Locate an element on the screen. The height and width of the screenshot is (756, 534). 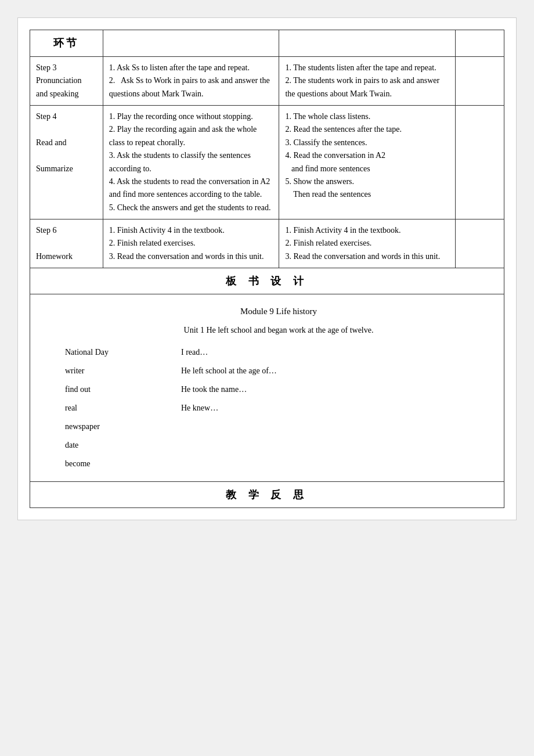
header-col4 is located at coordinates (480, 44).